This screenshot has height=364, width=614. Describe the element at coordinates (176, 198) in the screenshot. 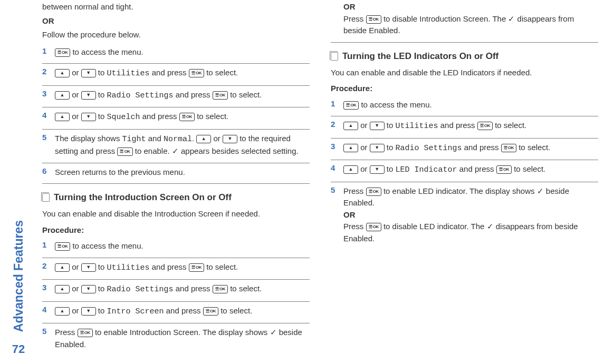

I see `section-heading: Turning the Introduction Screen On or Of…` at that location.